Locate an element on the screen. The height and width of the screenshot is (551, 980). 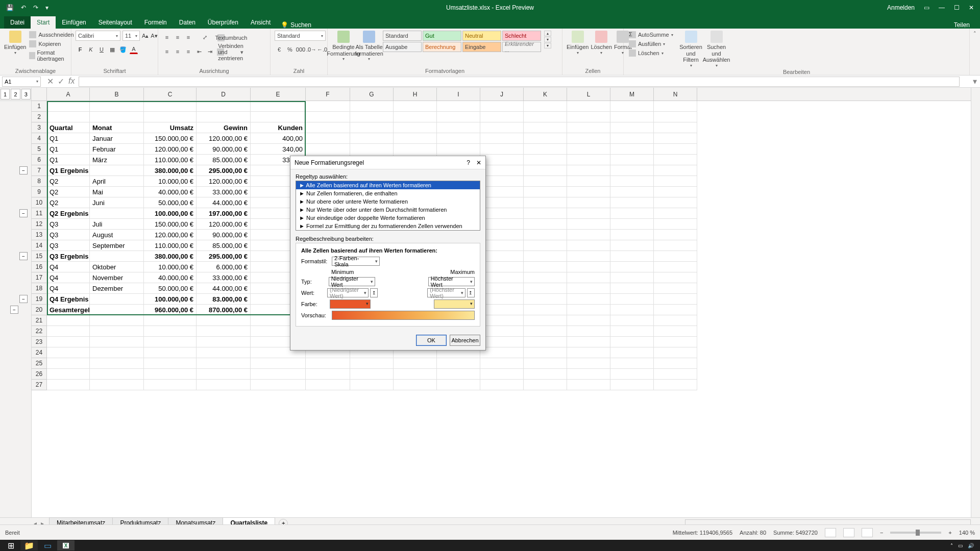
rule-item-1: ► Nur Zellen formatieren, die enthalten is located at coordinates (388, 193).